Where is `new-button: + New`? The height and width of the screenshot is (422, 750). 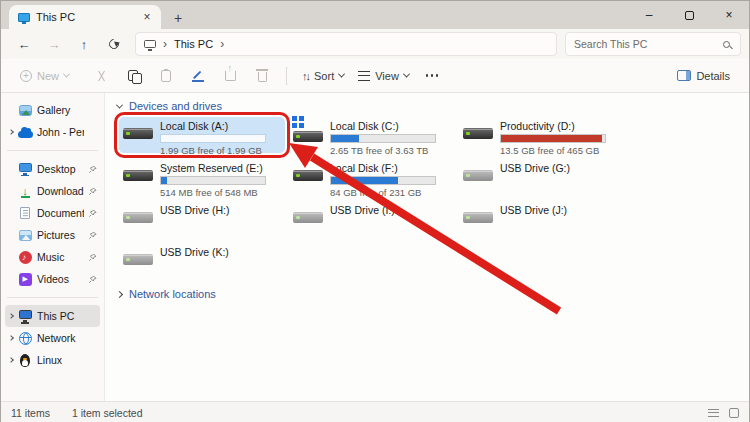 new-button: + New is located at coordinates (44, 76).